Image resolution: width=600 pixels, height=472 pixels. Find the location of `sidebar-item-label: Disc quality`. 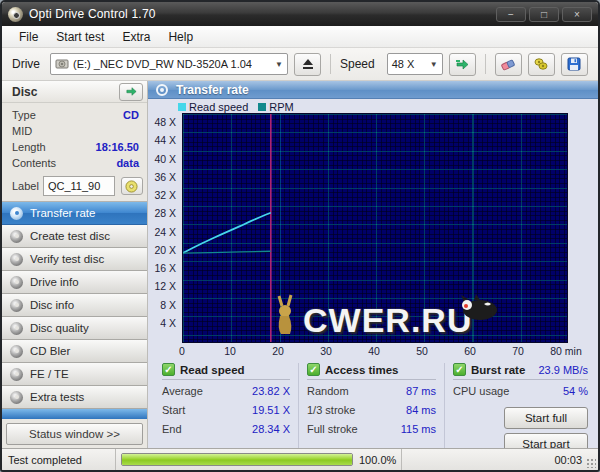

sidebar-item-label: Disc quality is located at coordinates (60, 328).